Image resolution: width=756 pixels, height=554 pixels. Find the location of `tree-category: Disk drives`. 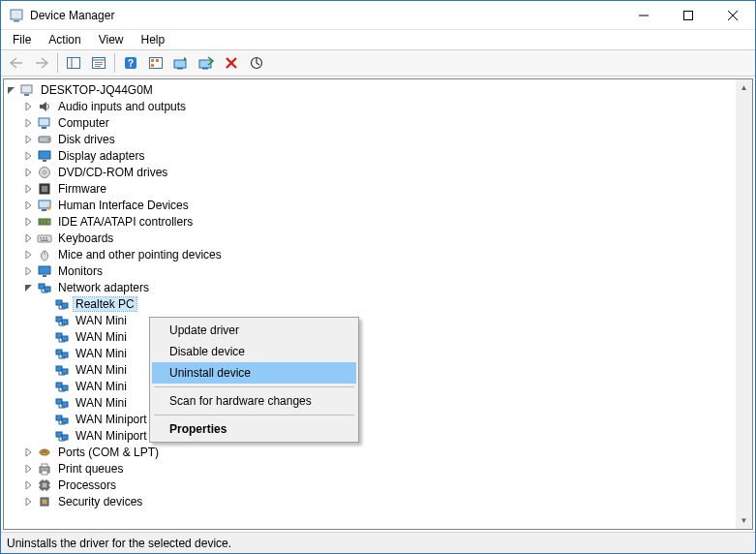

tree-category: Disk drives is located at coordinates (370, 139).